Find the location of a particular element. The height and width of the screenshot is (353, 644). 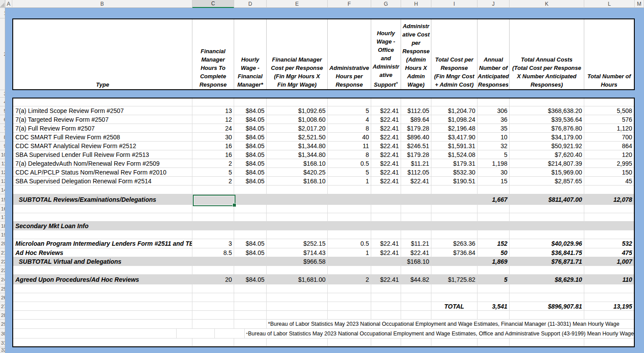

cell-G13: $22.41 is located at coordinates (386, 181).